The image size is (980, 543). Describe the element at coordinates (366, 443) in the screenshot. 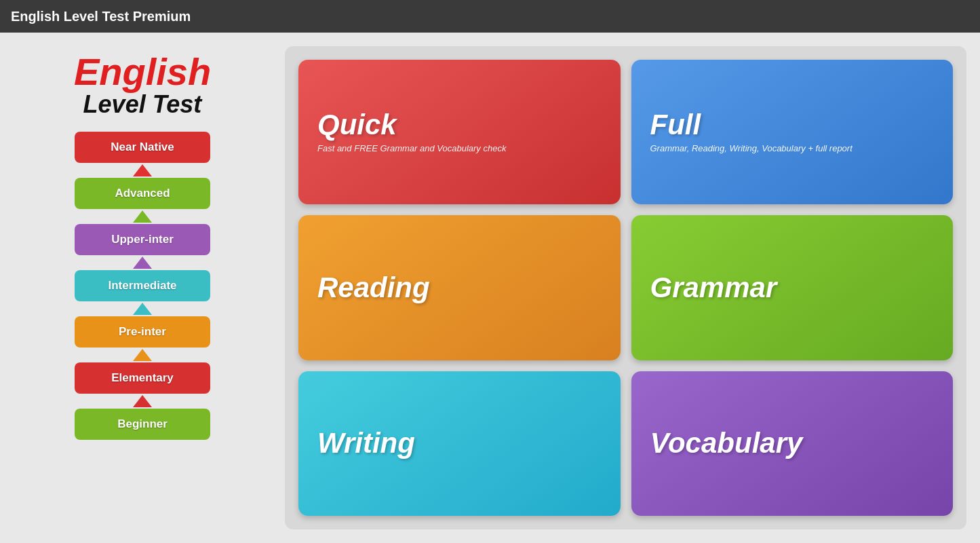

I see `card-writing-title: Writing` at that location.